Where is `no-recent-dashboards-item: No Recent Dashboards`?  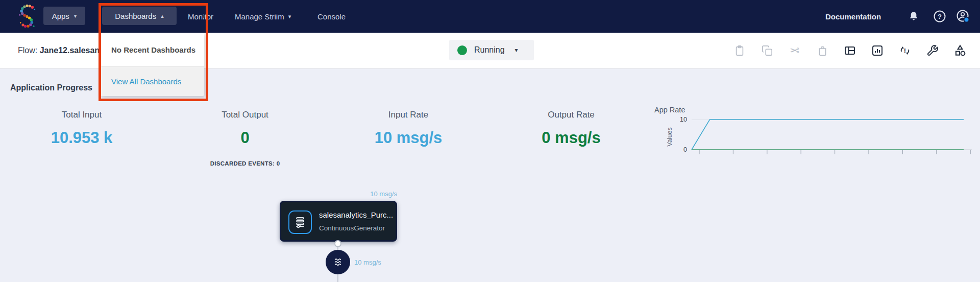 no-recent-dashboards-item: No Recent Dashboards is located at coordinates (152, 50).